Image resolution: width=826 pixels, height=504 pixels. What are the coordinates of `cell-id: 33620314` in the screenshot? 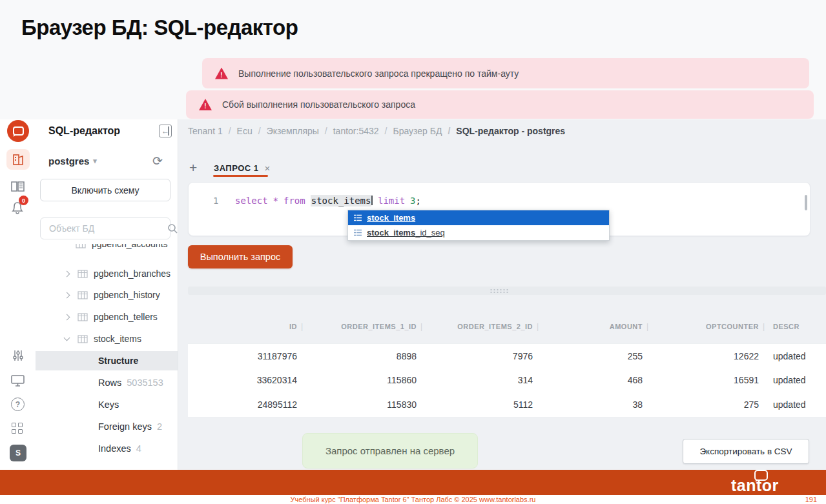 It's located at (243, 380).